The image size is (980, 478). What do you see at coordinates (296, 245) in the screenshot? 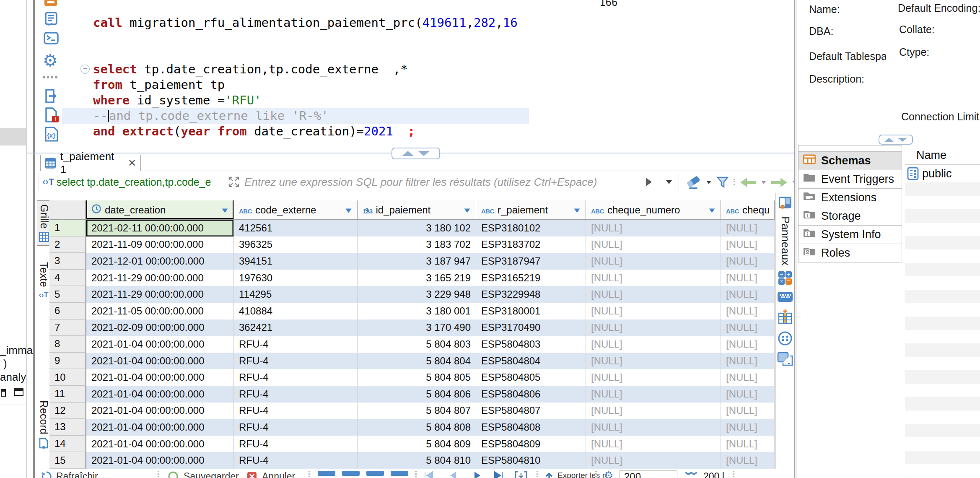
I see `data-cell: 396325` at bounding box center [296, 245].